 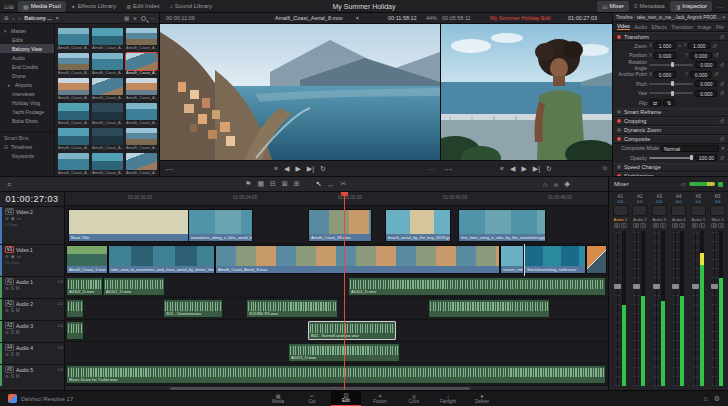 I want to click on metadata-button: ≡ Metadata, so click(x=650, y=6).